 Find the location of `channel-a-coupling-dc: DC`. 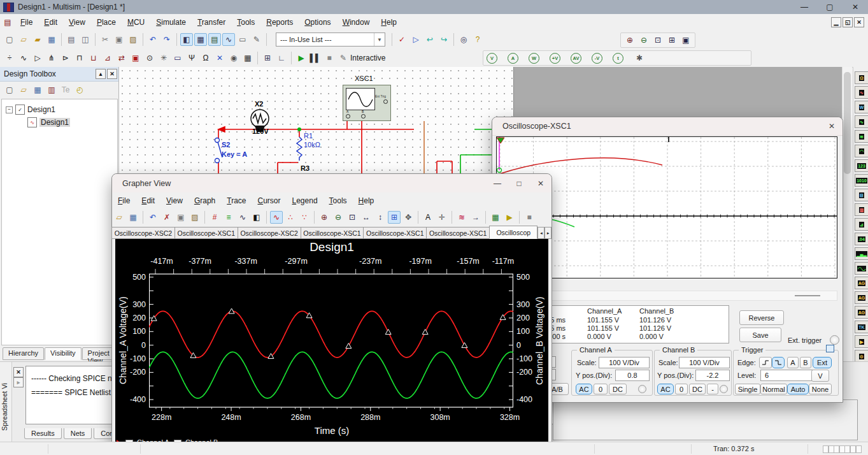

channel-a-coupling-dc: DC is located at coordinates (618, 389).